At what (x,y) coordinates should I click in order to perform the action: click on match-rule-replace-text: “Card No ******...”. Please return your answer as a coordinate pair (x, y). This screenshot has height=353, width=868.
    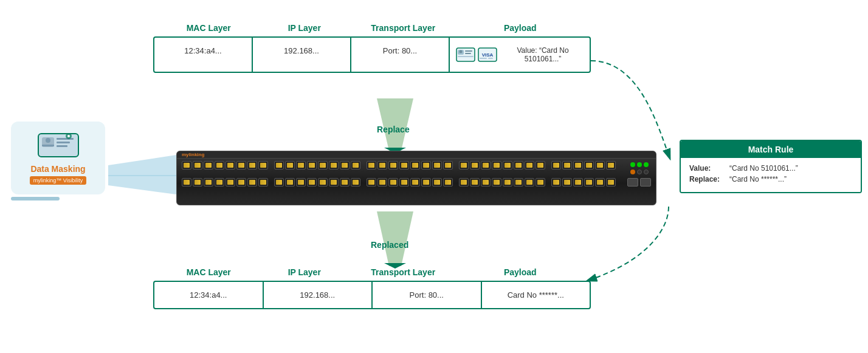
    Looking at the image, I should click on (758, 179).